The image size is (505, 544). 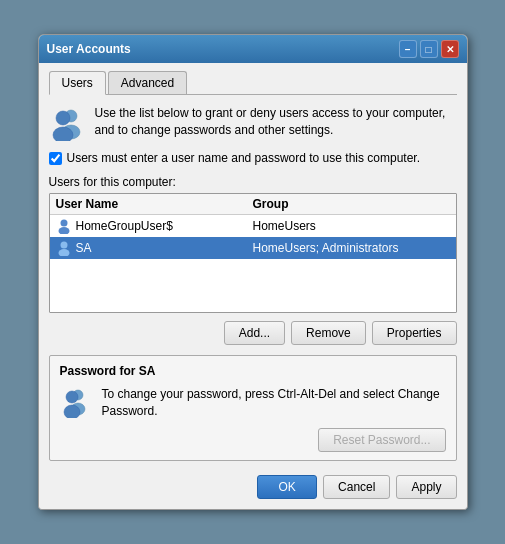 I want to click on password-text: To change your password, press Ctrl-Alt-…, so click(x=271, y=402).